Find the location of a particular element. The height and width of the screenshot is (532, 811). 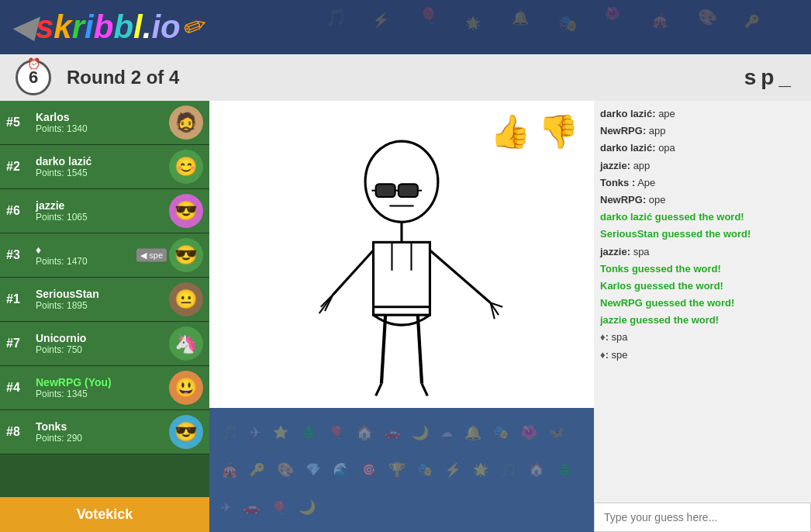

player-points: Points: 1345 is located at coordinates (100, 394).